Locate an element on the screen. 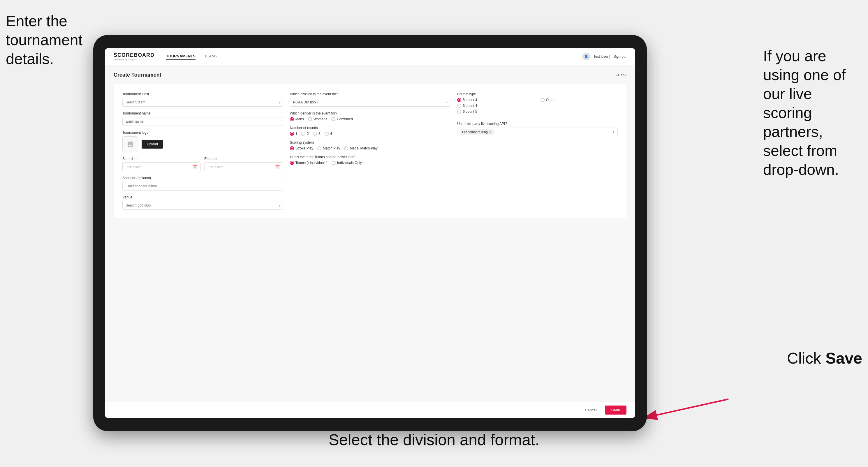 The width and height of the screenshot is (868, 467). api-tag: Leaderboard King ✕ is located at coordinates (477, 132).